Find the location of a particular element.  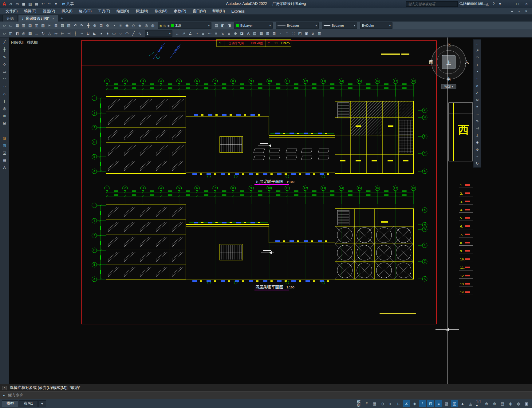

linetype-combo: ByLayer ▾ is located at coordinates (297, 26).